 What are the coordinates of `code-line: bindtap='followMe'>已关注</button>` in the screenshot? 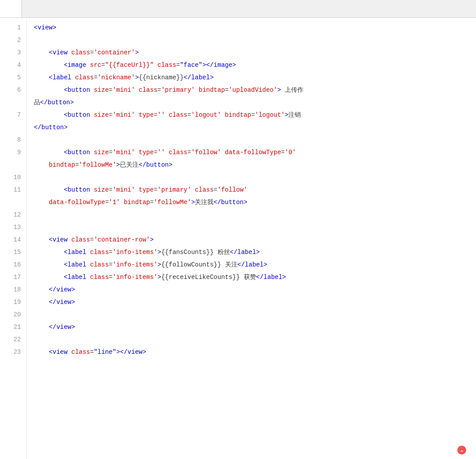 It's located at (255, 165).